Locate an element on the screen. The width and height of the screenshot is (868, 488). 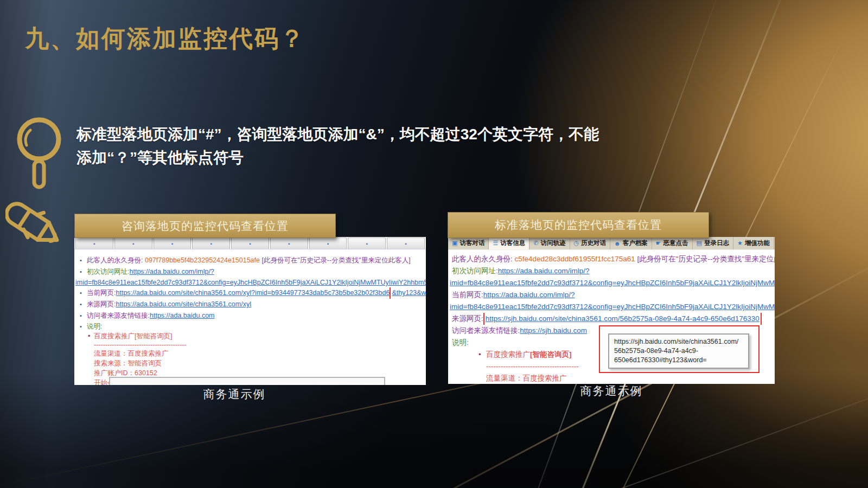
left-screenshot-body: 此客人的永久身份: 097f789bbe5f4b232952424e15015a… is located at coordinates (250, 317).